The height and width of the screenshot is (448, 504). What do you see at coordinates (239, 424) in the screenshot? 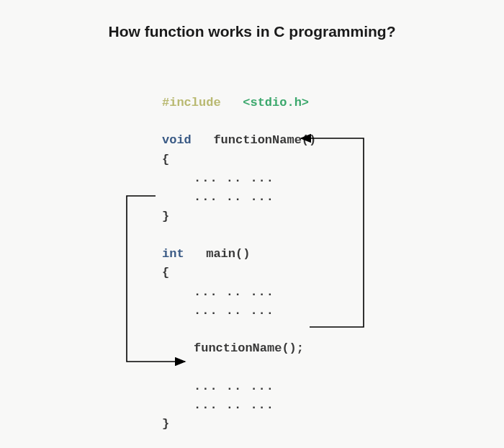
I see `code-line-close-brace-3: }` at bounding box center [239, 424].